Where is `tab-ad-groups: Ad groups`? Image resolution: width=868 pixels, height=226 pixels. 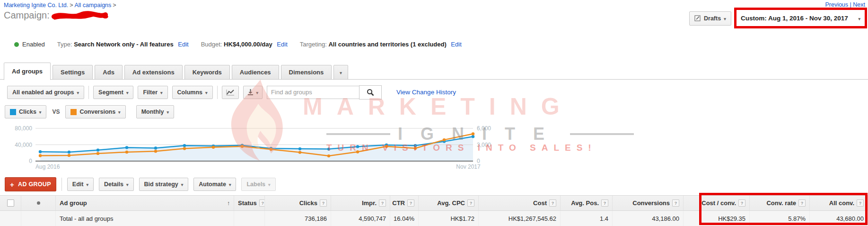
tab-ad-groups: Ad groups is located at coordinates (27, 71).